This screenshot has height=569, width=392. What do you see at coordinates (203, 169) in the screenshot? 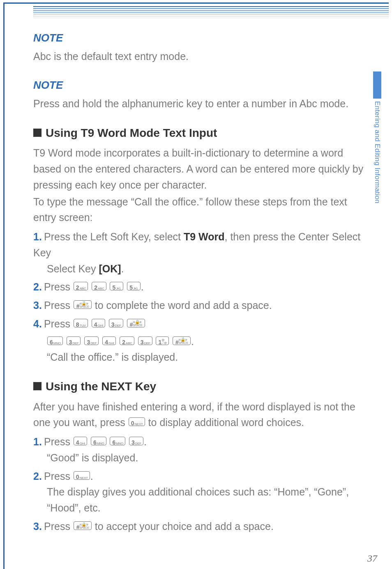
I see `intro-paragraph: T9 Word mode incorporates a built-in-dic…` at bounding box center [203, 169].